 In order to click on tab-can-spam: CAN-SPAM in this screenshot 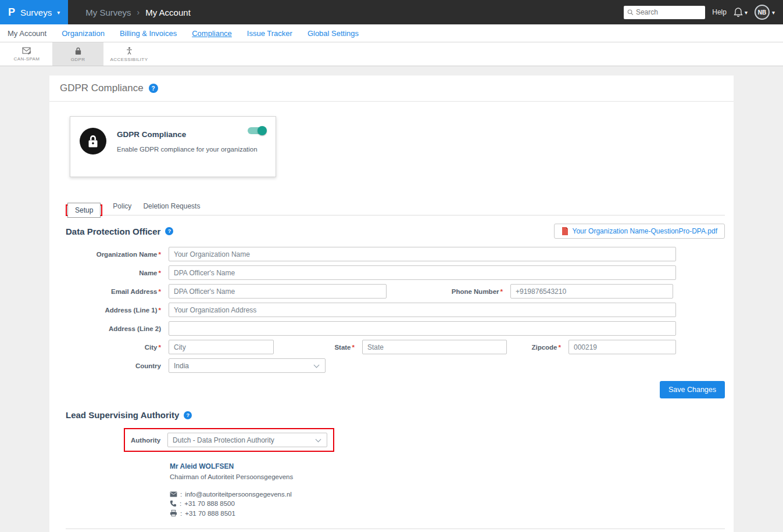, I will do `click(27, 54)`.